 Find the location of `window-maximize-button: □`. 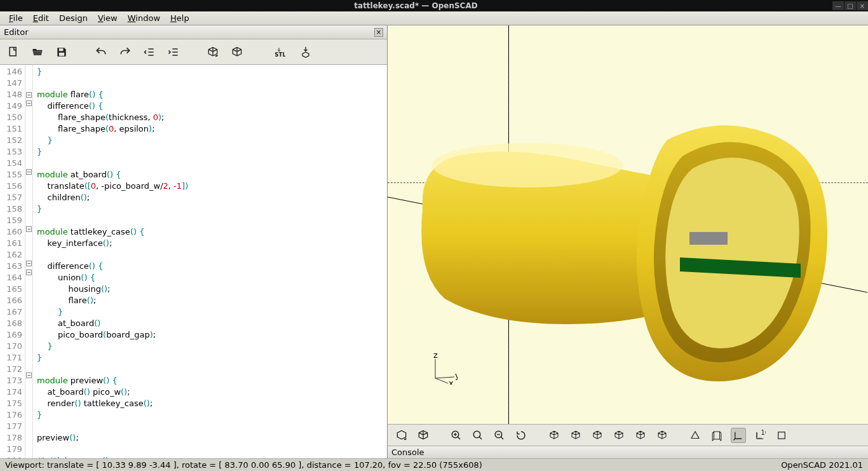

window-maximize-button: □ is located at coordinates (850, 6).